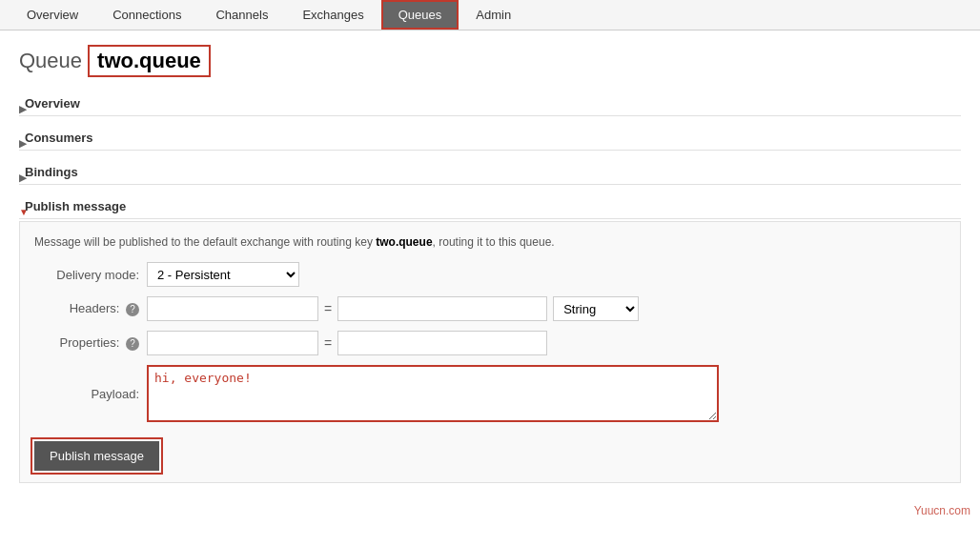  What do you see at coordinates (59, 137) in the screenshot?
I see `consumers-label: Consumers` at bounding box center [59, 137].